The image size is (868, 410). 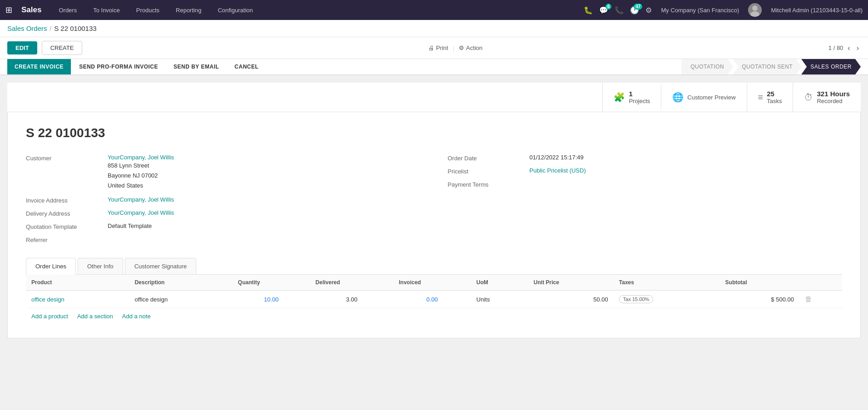 What do you see at coordinates (640, 101) in the screenshot?
I see `projects-label: Projects` at bounding box center [640, 101].